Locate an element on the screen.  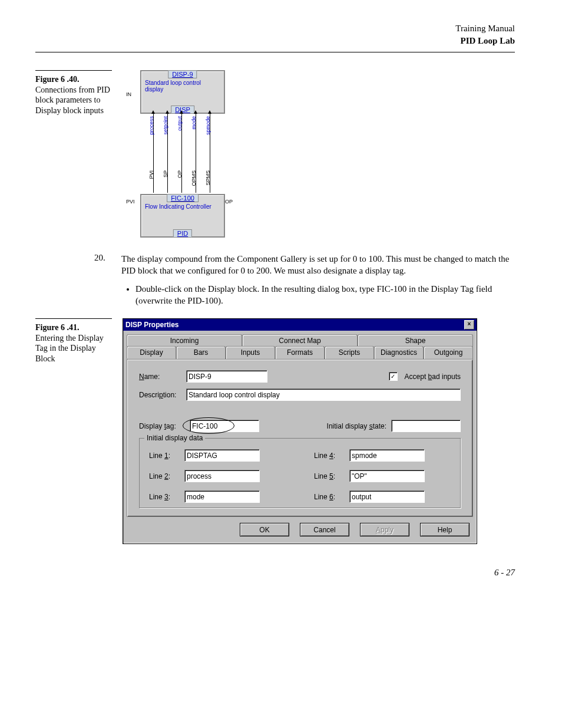
figure-41-caption: Figure 6 .41. Entering the Display Tag i… is located at coordinates (74, 341).